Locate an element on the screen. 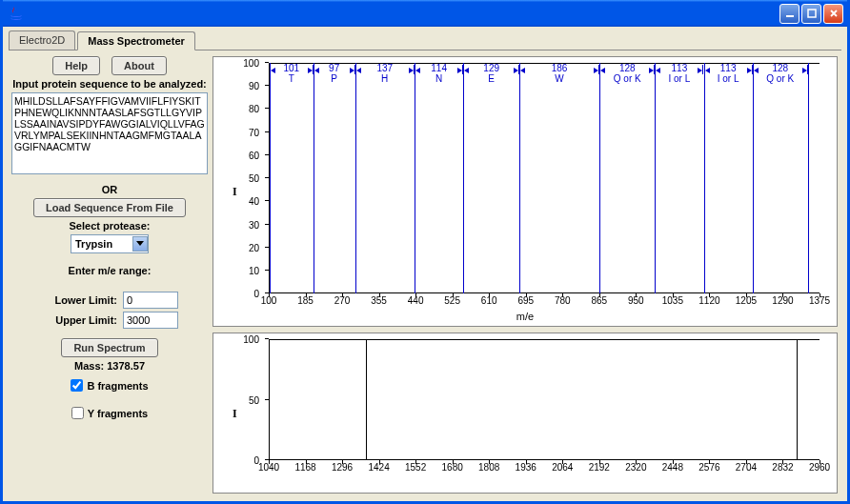 This screenshot has height=504, width=850. help-button: Help is located at coordinates (76, 66).